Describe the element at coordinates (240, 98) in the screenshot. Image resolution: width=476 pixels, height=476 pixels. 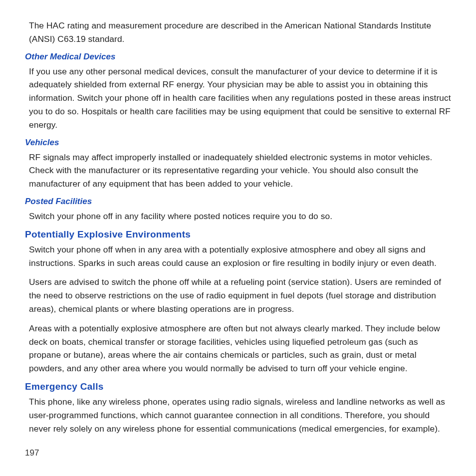
I see `body-other-medical-devices: If you use any other personal medical de…` at that location.